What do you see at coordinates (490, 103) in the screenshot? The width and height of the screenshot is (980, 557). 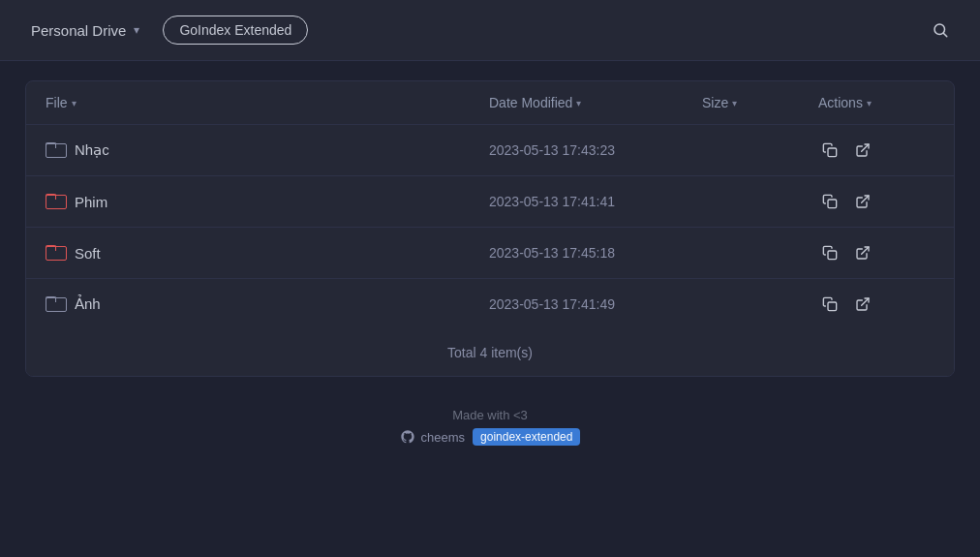 I see `table-header: File ▾ Date Modified ▾ Size ▾ Actions ▾` at bounding box center [490, 103].